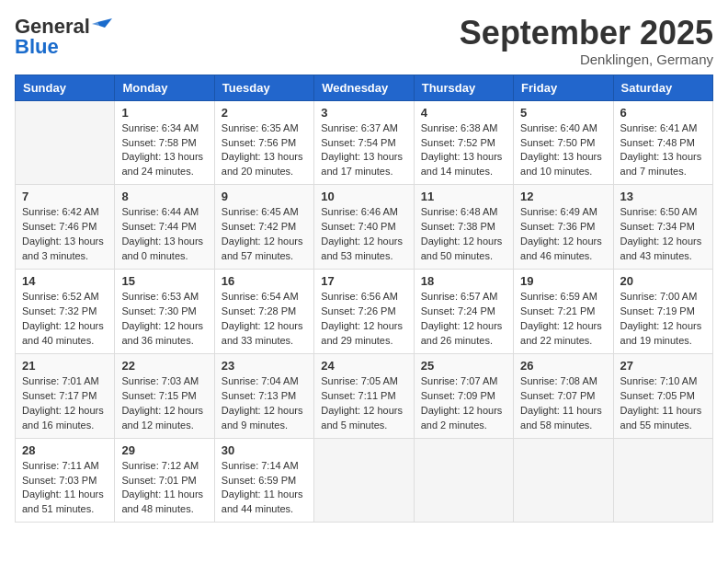  I want to click on calendar-cell: 22Sunrise: 7:03 AM Sunset: 7:15 PM Dayli…, so click(165, 396).